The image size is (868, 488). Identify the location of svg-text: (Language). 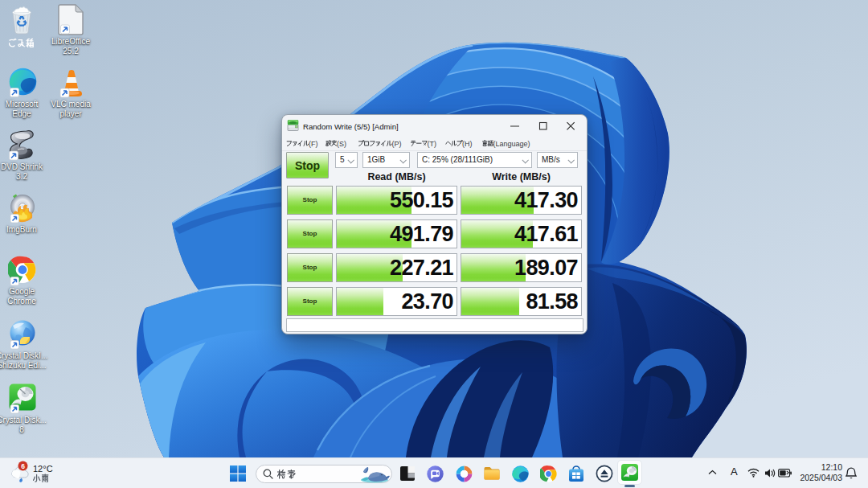
(512, 144).